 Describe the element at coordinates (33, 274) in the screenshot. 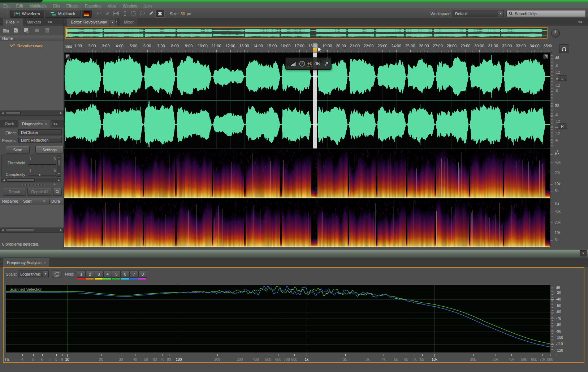

I see `scale-dropdown: Logarithmic ▼` at that location.